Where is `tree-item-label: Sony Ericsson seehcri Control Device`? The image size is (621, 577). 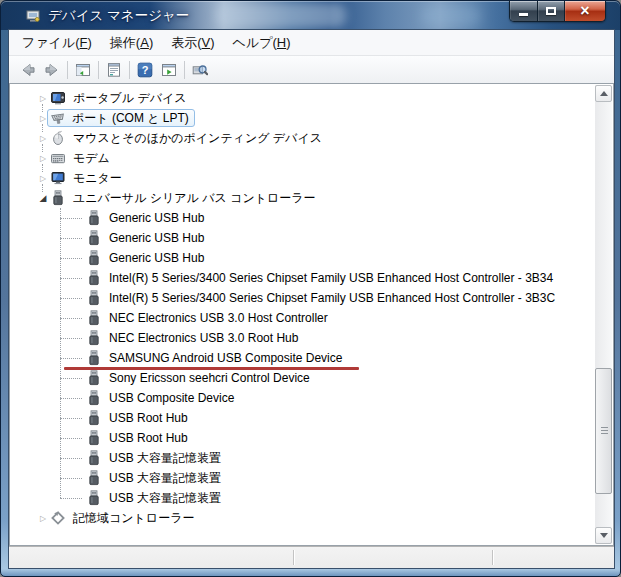
tree-item-label: Sony Ericsson seehcri Control Device is located at coordinates (210, 378).